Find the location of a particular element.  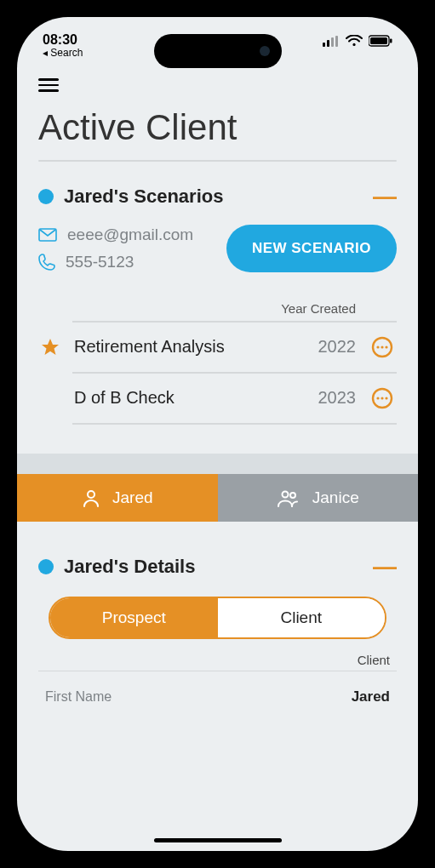

collapse-details-icon: — is located at coordinates (385, 567).